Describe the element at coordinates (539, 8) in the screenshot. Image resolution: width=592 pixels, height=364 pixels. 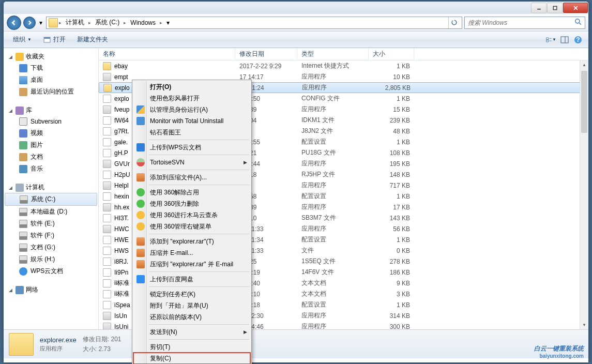
I see `minimize-button` at that location.